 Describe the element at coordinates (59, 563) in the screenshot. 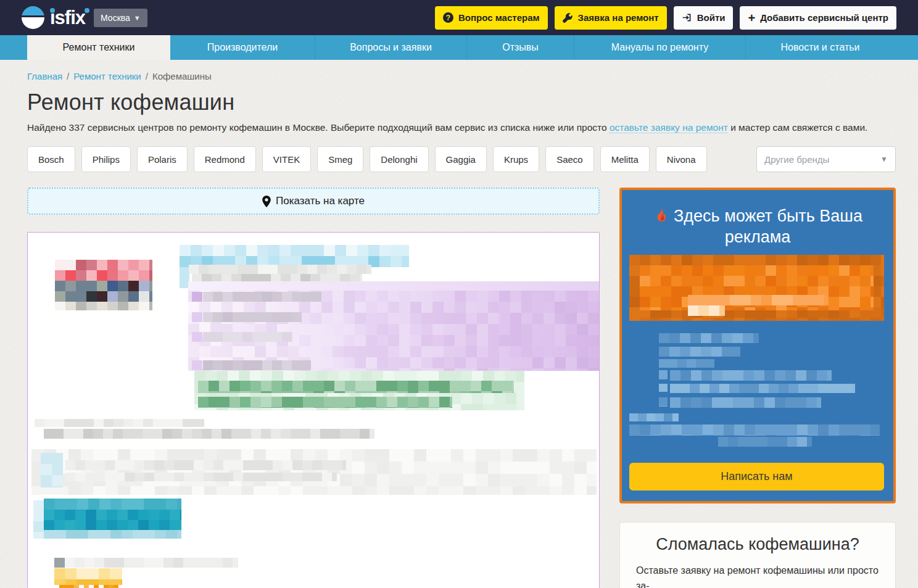

I see `blurred-review-icon` at that location.